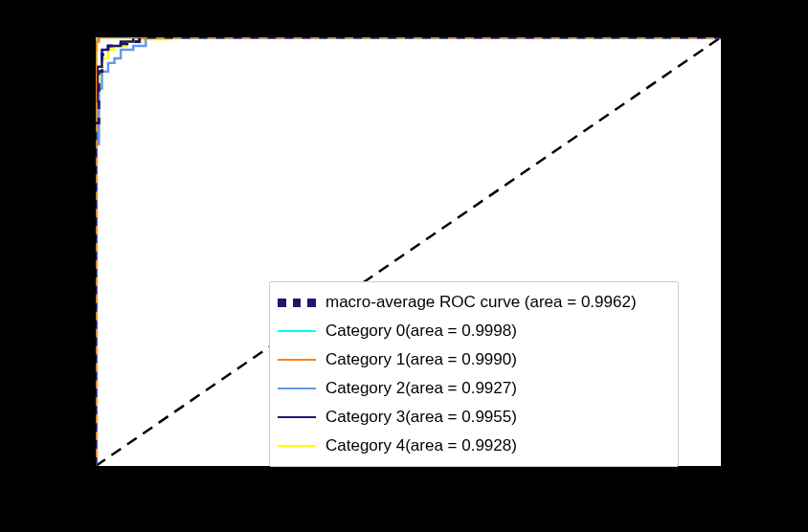  Describe the element at coordinates (421, 446) in the screenshot. I see `legend-label: Category 4(area = 0.9928)` at that location.